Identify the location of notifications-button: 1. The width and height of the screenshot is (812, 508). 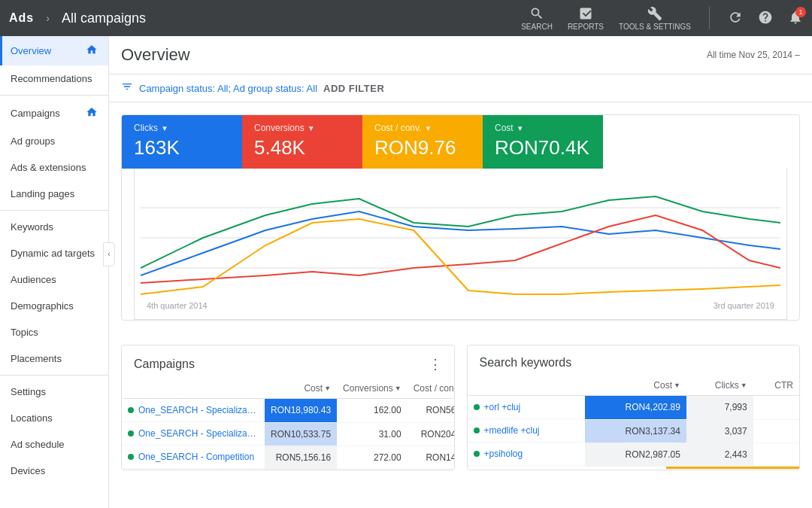
(795, 18).